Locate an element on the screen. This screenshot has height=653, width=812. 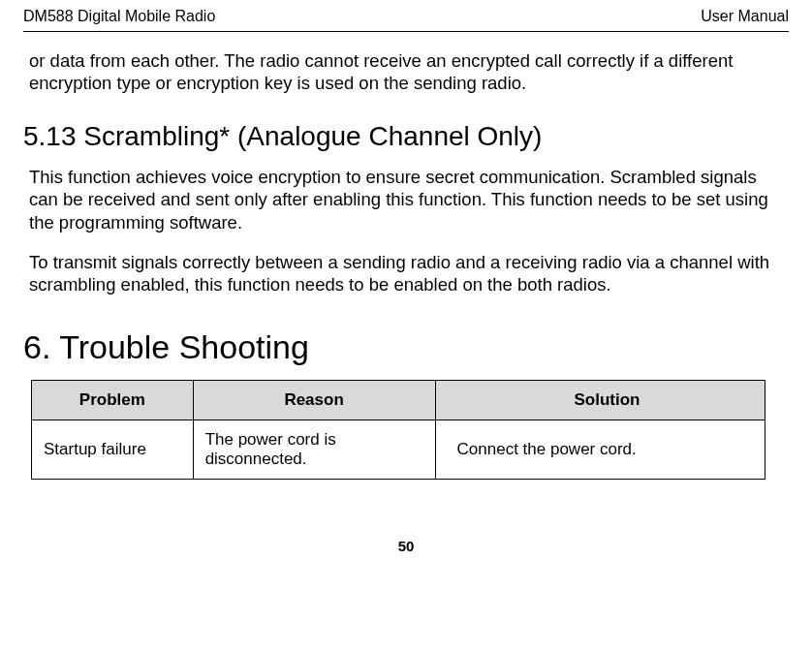
header-rule is located at coordinates (406, 31).